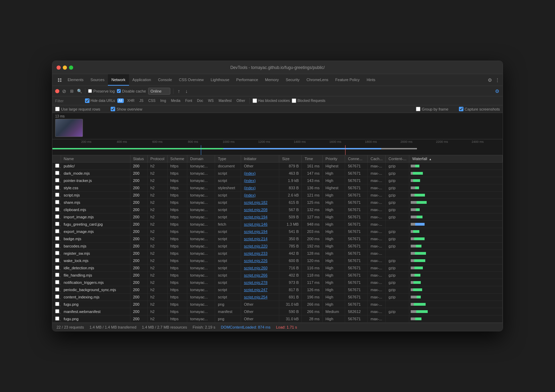 The width and height of the screenshot is (555, 392). What do you see at coordinates (57, 91) in the screenshot?
I see `record-button` at bounding box center [57, 91].